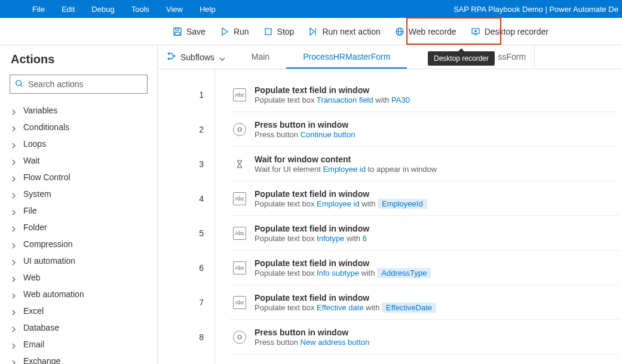 The image size is (622, 364). Describe the element at coordinates (49, 261) in the screenshot. I see `category-label: UI automation` at that location.